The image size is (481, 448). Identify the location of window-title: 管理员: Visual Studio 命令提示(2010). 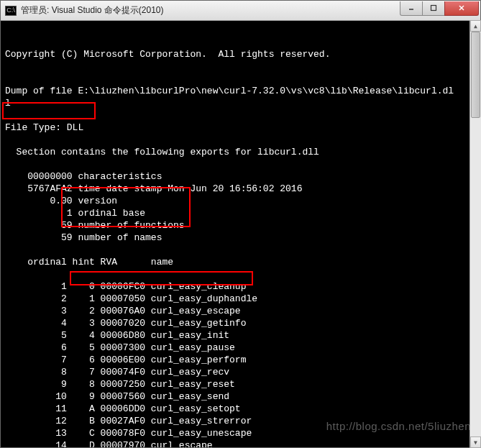
(211, 10).